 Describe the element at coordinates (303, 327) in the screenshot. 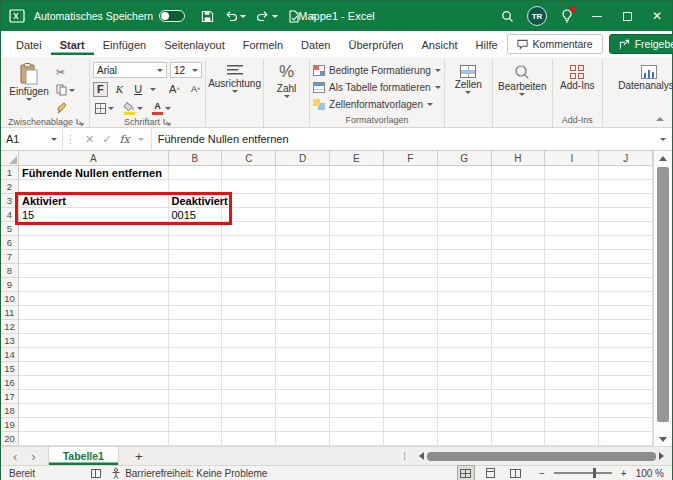

I see `cell-D12` at that location.